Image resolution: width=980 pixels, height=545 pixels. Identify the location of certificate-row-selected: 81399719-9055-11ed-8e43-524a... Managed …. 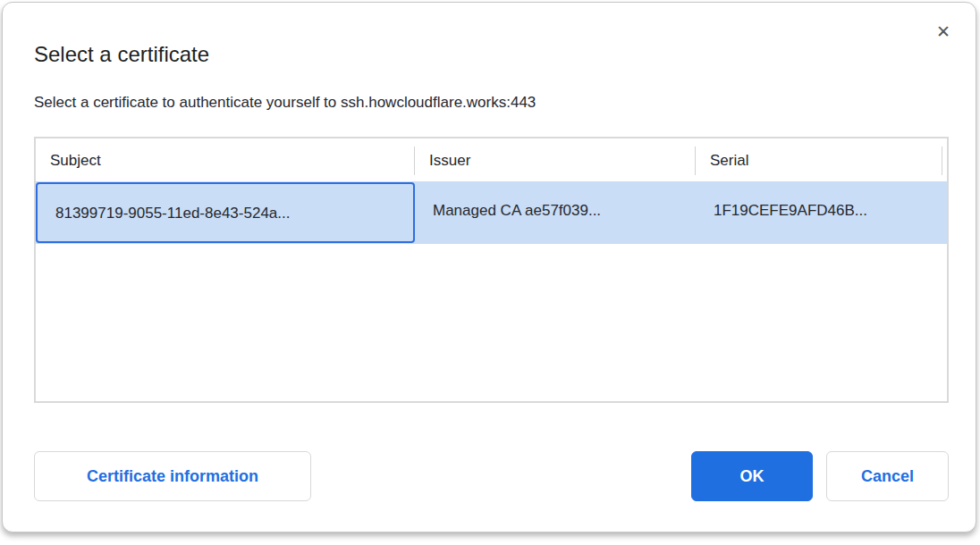
(492, 213).